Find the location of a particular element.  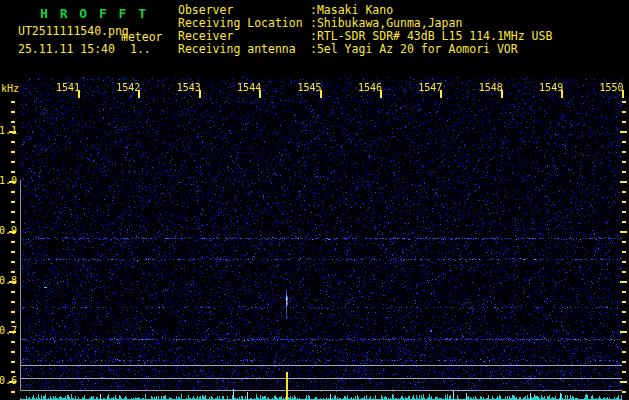

time-axis-label: 1542 is located at coordinates (128, 88).